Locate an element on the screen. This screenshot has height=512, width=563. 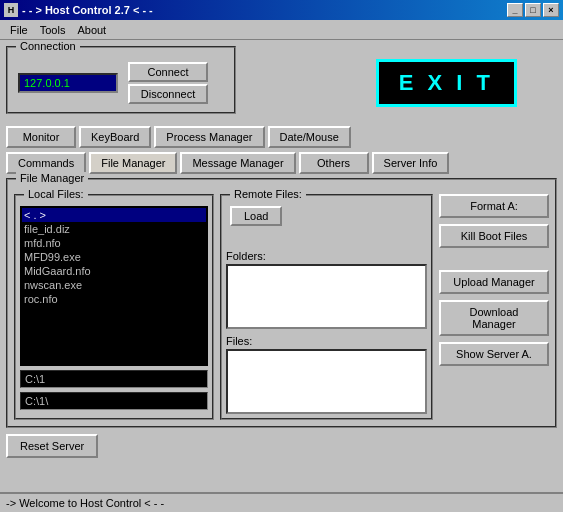
file-list: < . > file_id.diz mfd.nfo MFD99.exe MidG… is located at coordinates (114, 286).